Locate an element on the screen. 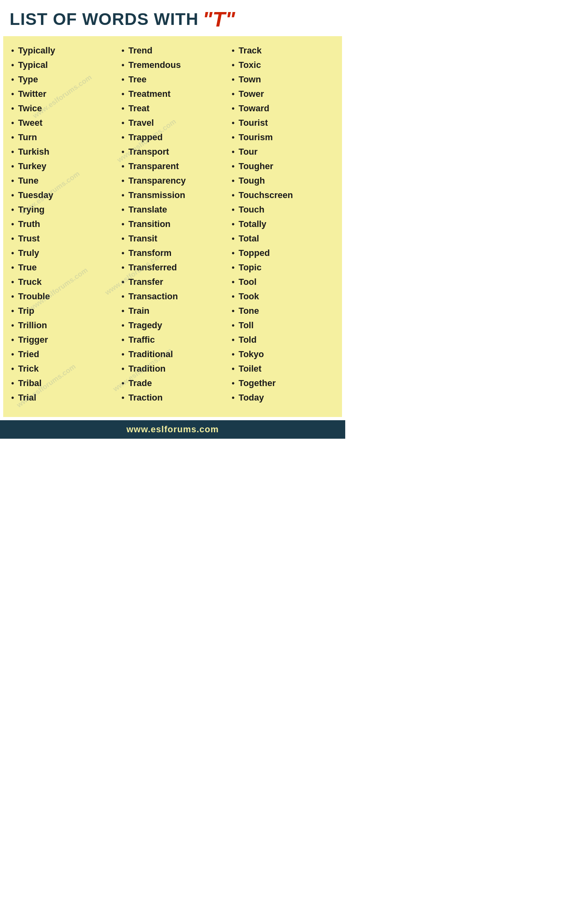  word-text: Topped is located at coordinates (254, 253).